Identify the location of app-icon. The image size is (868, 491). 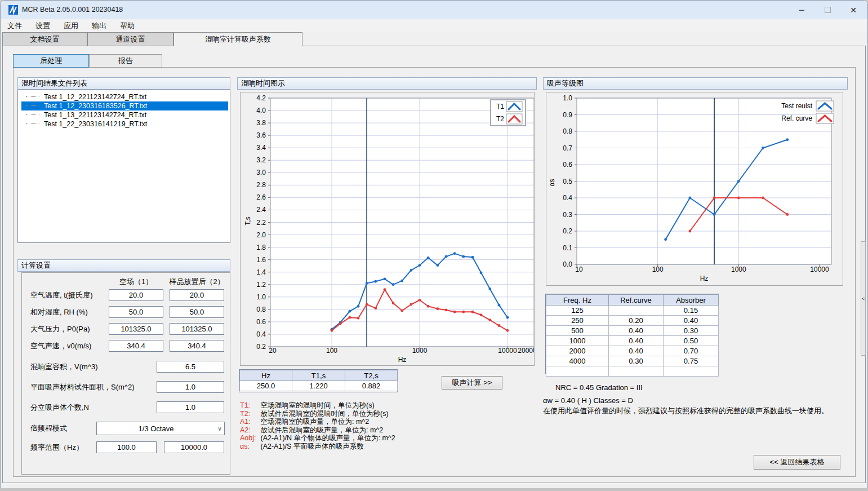
(14, 10).